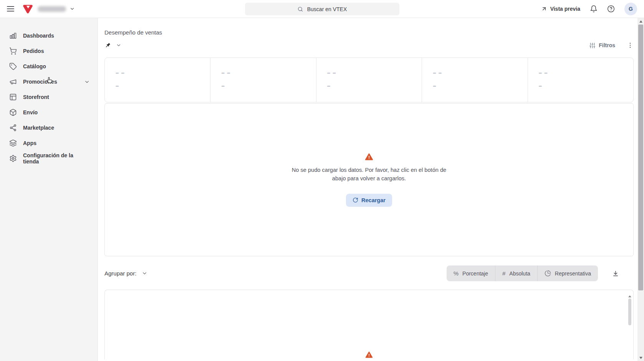 This screenshot has width=644, height=361. I want to click on sidebar-item-catalogo: Catálogo, so click(49, 66).